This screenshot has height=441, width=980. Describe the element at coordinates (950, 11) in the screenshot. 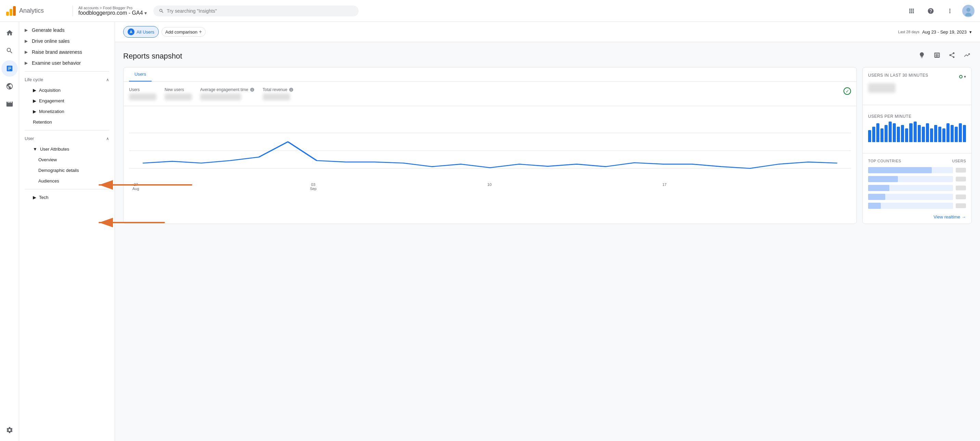

I see `more-vert-icon` at that location.